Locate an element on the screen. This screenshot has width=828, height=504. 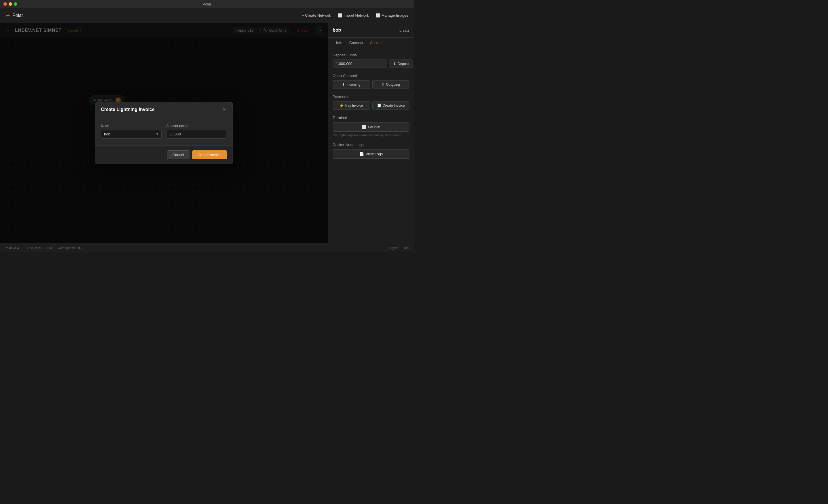
payment-buttons: ⚡ Pay Invoice 🧾 Create Invoice is located at coordinates (371, 106).